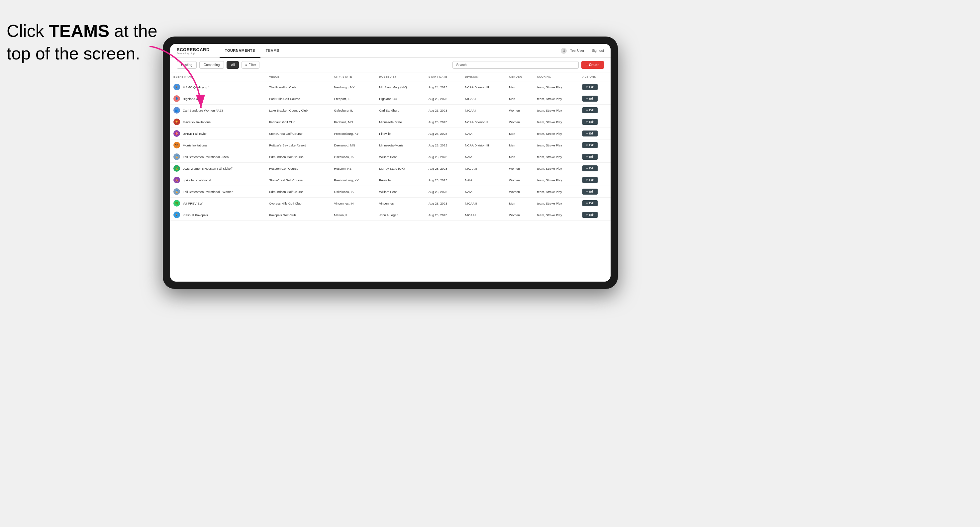 The width and height of the screenshot is (980, 527). I want to click on team-icon: 🏆, so click(177, 122).